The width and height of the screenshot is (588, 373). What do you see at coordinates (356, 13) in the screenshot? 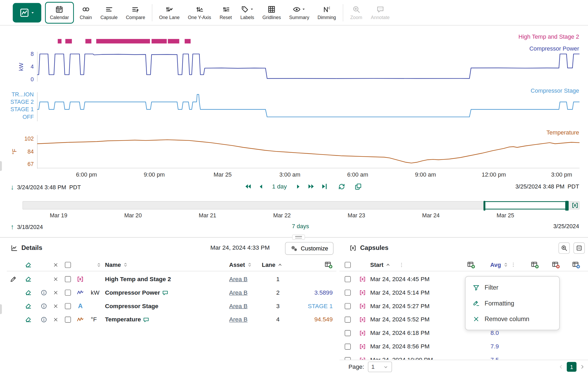
I see `toolbar-zoom: Zoom` at bounding box center [356, 13].